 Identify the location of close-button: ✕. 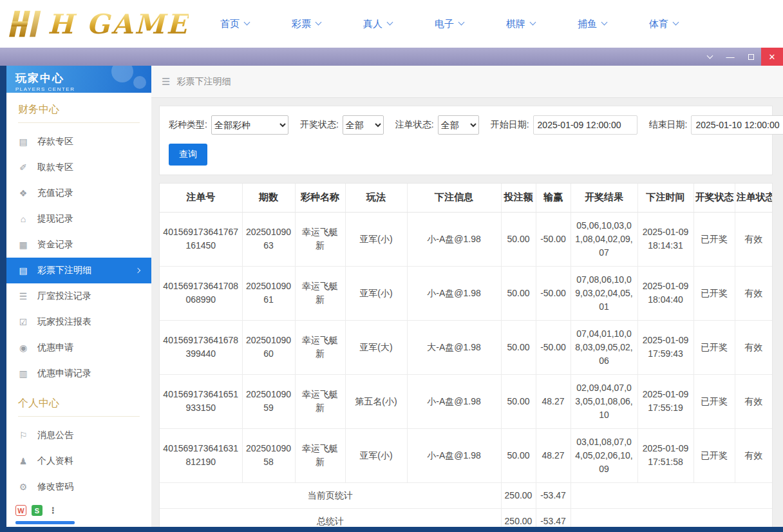
(772, 57).